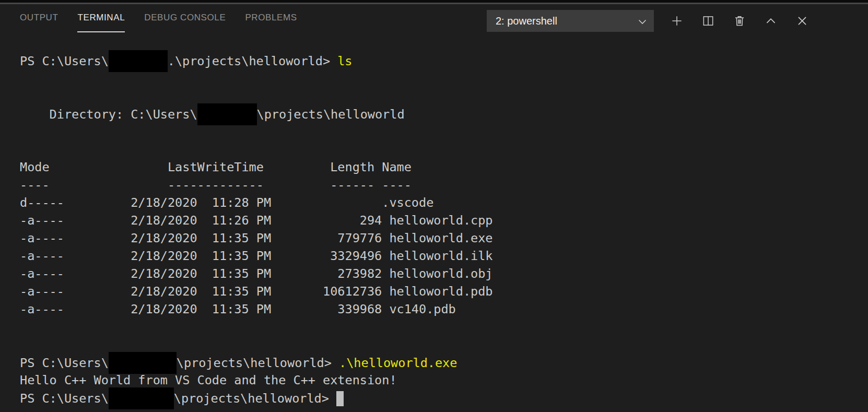 The width and height of the screenshot is (868, 412). Describe the element at coordinates (216, 167) in the screenshot. I see `terminal-text: Mode LastWriteTime Length Name` at that location.